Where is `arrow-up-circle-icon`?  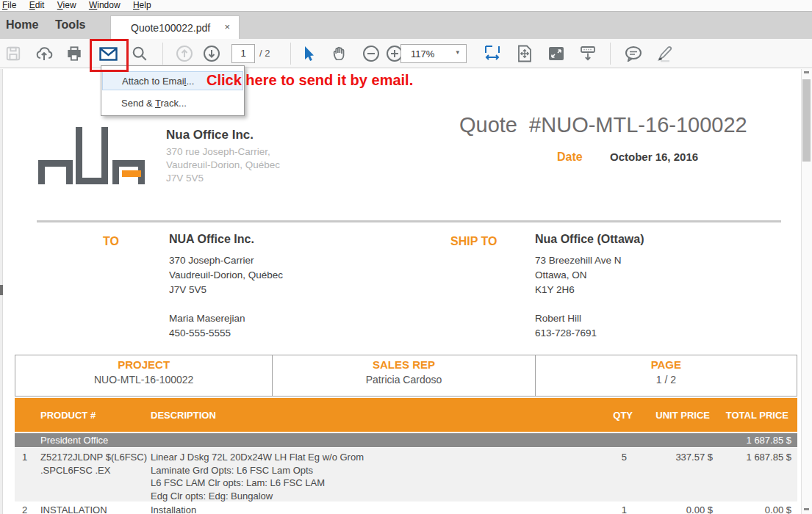 arrow-up-circle-icon is located at coordinates (184, 54).